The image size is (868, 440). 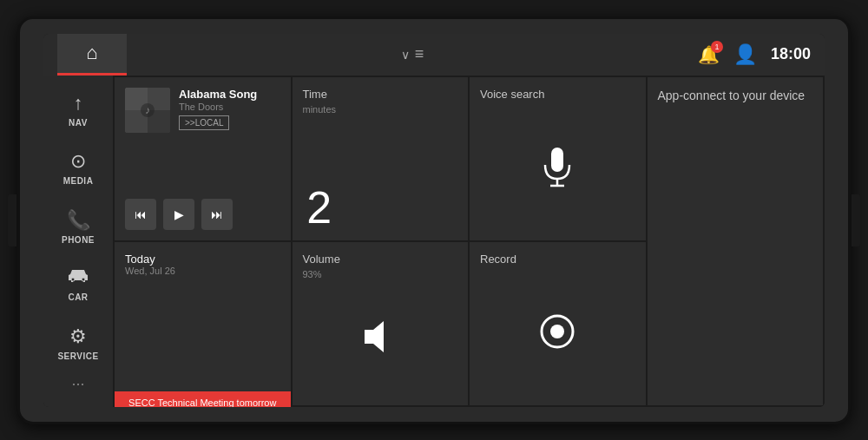 What do you see at coordinates (557, 332) in the screenshot?
I see `record-icon` at bounding box center [557, 332].